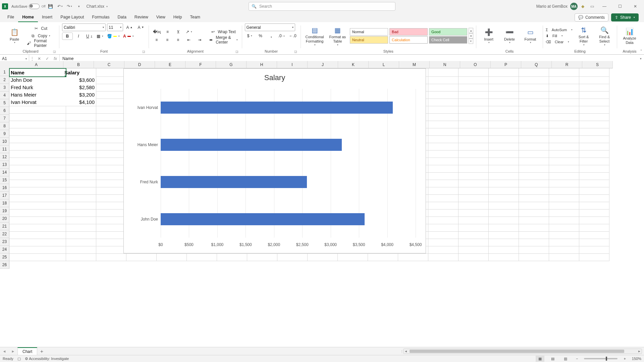 The width and height of the screenshot is (644, 362). Describe the element at coordinates (101, 17) in the screenshot. I see `ribbon-tab-formulas: Formulas` at that location.